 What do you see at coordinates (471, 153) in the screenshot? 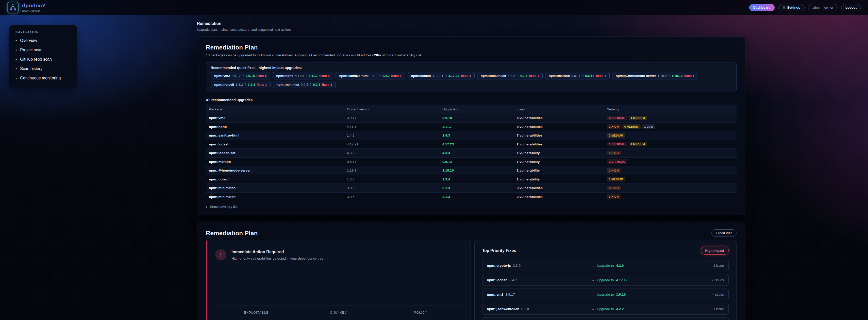
I see `table-row: npm::lodash.set4.3.24.3.31 vulnerability…` at bounding box center [471, 153].